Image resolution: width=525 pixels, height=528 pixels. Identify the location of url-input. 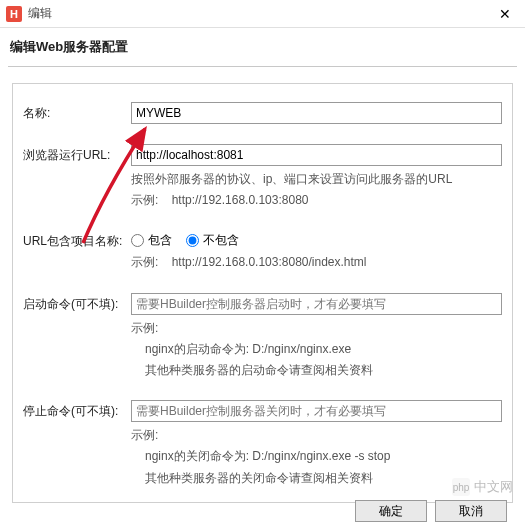
(316, 155).